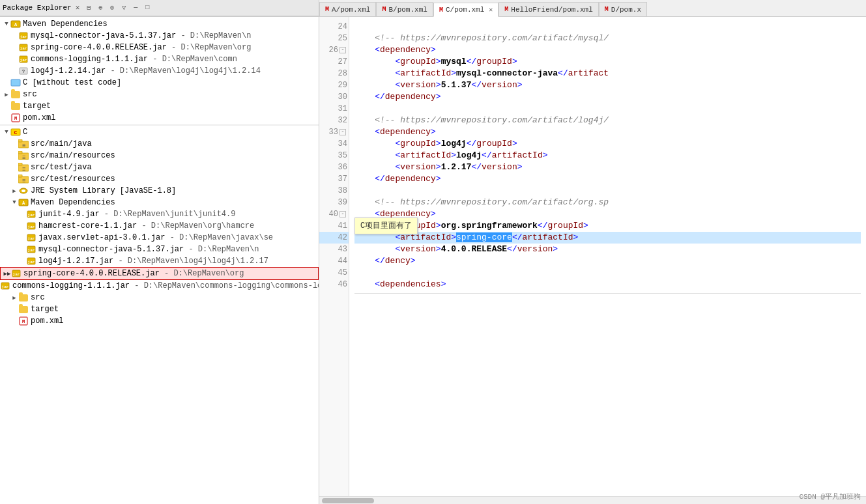 The height and width of the screenshot is (504, 866). I want to click on src-folder-icon: ☰, so click(23, 144).